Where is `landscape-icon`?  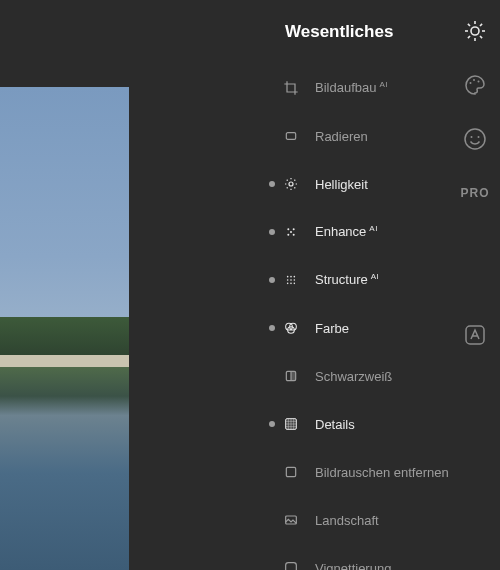
landscape-icon is located at coordinates (291, 520).